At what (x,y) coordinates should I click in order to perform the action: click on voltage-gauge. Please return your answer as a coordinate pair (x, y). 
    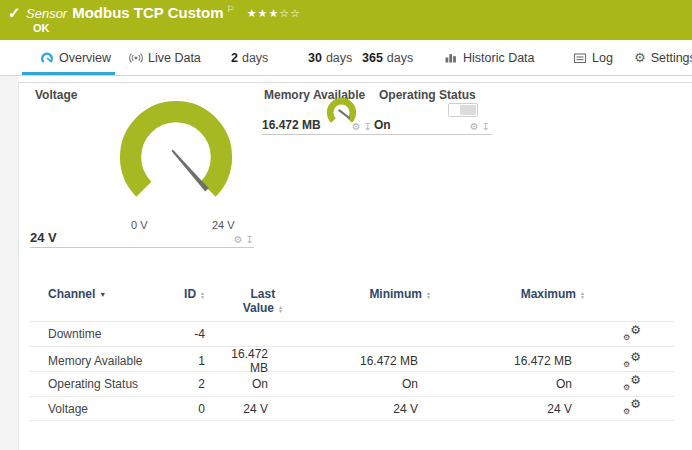
    Looking at the image, I should click on (176, 157).